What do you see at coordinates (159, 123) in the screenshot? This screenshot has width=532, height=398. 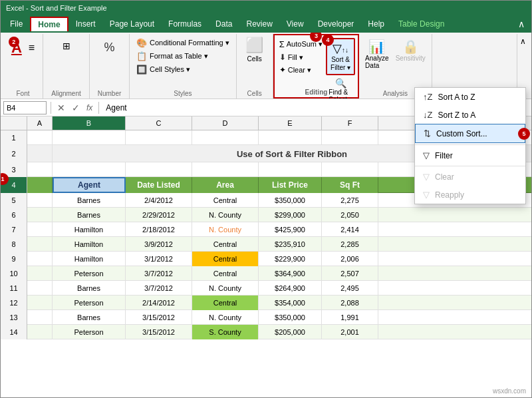 I see `col-header-c: C` at bounding box center [159, 123].